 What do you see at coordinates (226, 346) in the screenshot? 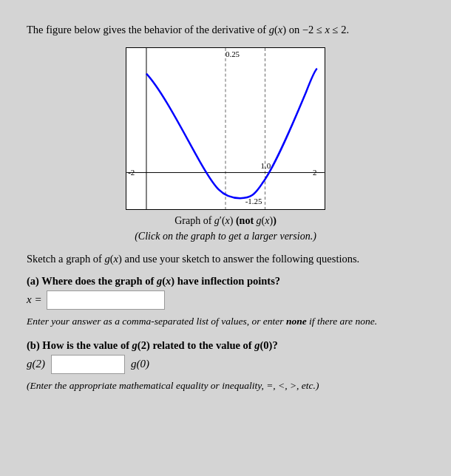
I see `question-b-label: (b) How is the value of g(2) related to …` at bounding box center [226, 346].